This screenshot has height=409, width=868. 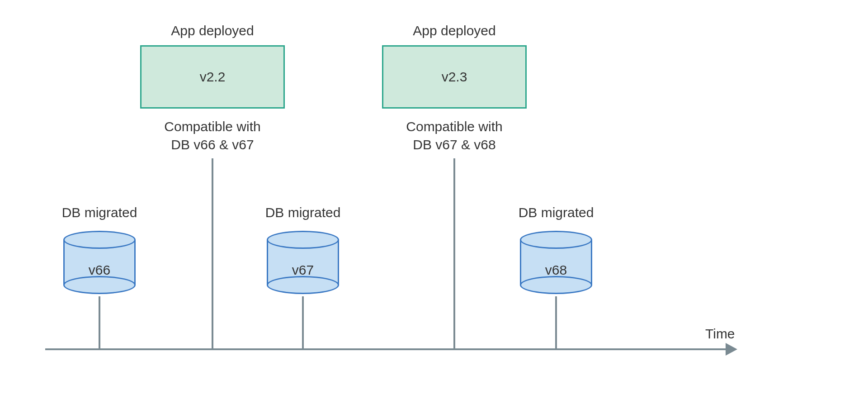 What do you see at coordinates (454, 145) in the screenshot?
I see `app2-compat2: DB v67 & v68` at bounding box center [454, 145].